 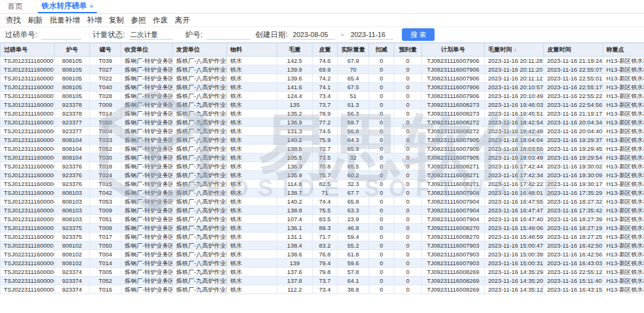 I want to click on table-row: TSJ01231116000071923378T014炼钢厂-转炉业务区炼铁厂-…, so click(x=322, y=114).